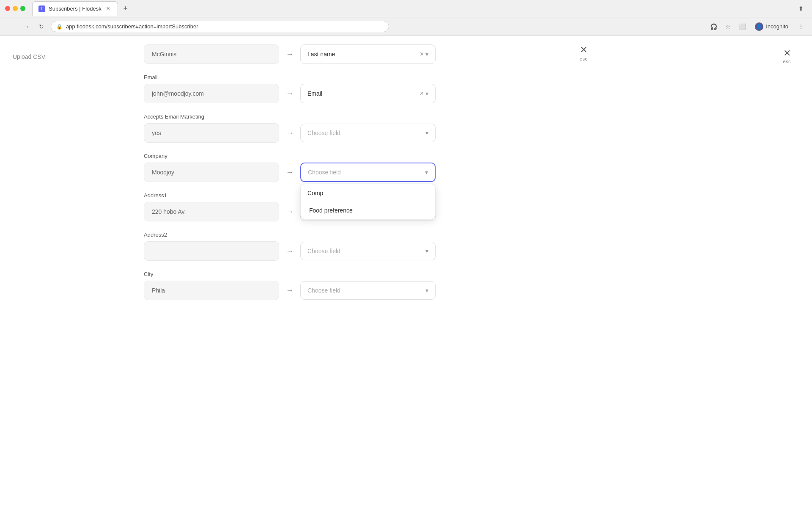  Describe the element at coordinates (126, 8) in the screenshot. I see `new-tab-button: +` at that location.